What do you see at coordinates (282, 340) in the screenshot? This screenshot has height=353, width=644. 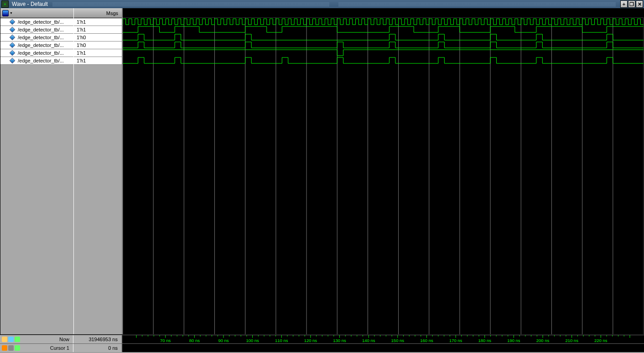 I see `svg-text: 110 ns` at bounding box center [282, 340].